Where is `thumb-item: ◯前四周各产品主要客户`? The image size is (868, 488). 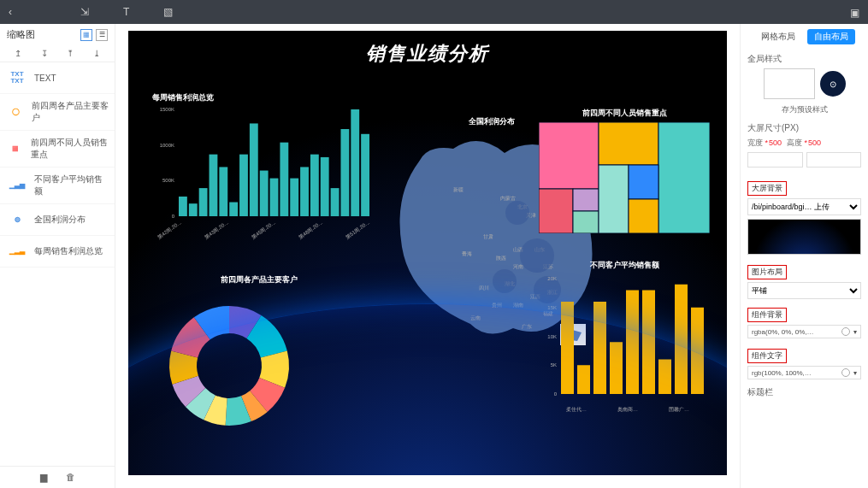 thumb-item: ◯前四周各产品主要客户 is located at coordinates (57, 113).